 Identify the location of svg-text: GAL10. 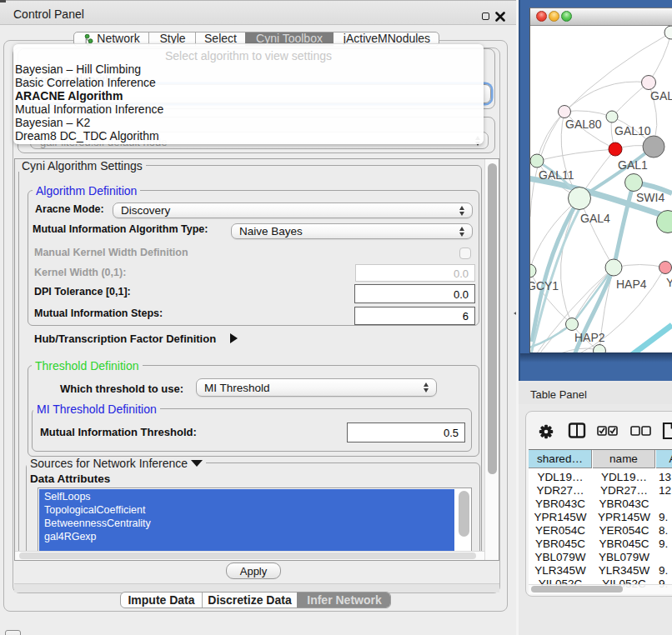
(633, 131).